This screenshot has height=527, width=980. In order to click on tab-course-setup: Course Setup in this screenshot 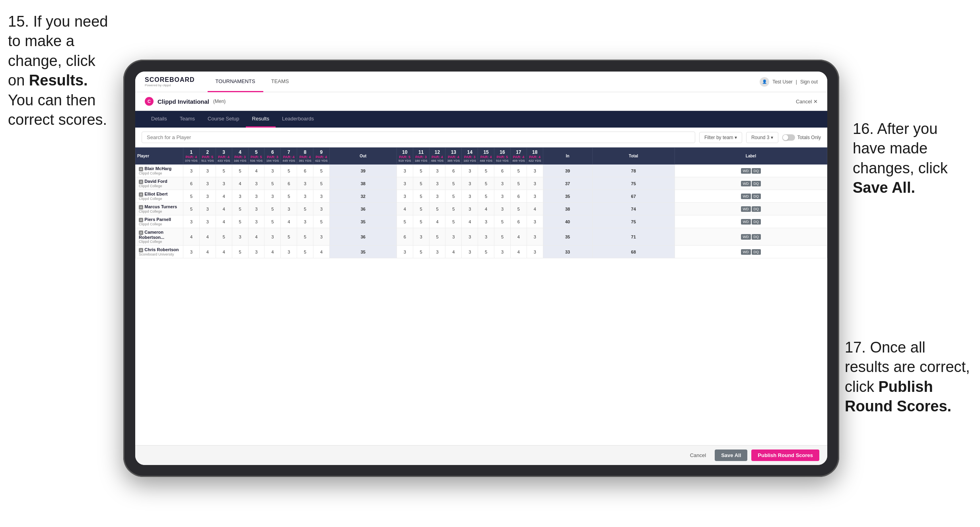, I will do `click(224, 119)`.